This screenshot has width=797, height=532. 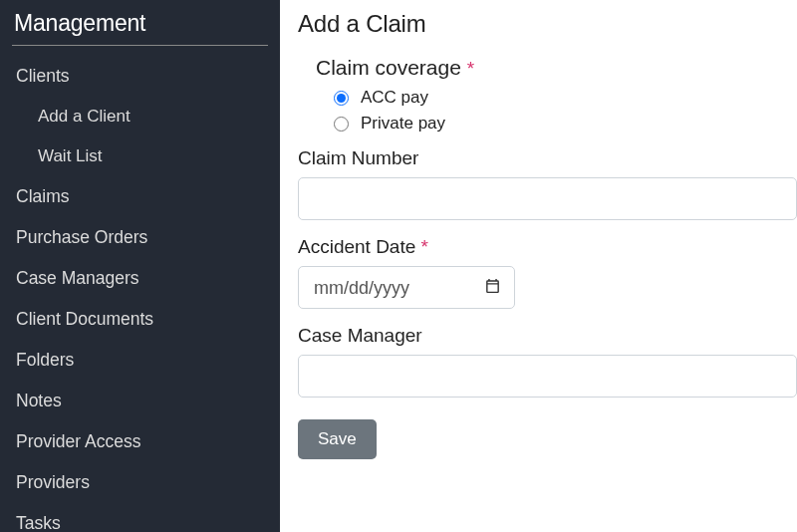 What do you see at coordinates (139, 482) in the screenshot?
I see `sidebar-item-providers: Providers` at bounding box center [139, 482].